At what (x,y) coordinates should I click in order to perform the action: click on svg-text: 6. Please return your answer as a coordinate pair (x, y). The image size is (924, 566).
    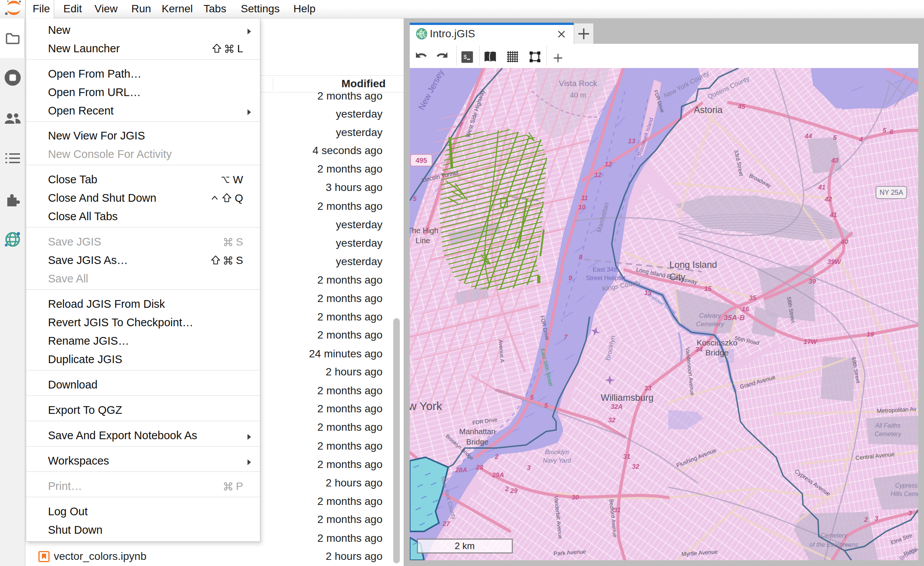
    Looking at the image, I should click on (891, 132).